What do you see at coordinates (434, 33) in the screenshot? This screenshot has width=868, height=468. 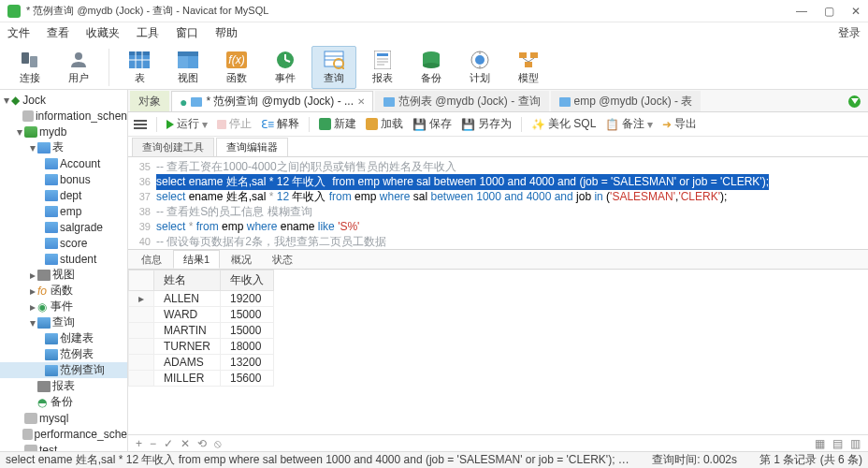 I see `menubar: 文件 查看 收藏夹 工具 窗口 帮助 登录` at bounding box center [434, 33].